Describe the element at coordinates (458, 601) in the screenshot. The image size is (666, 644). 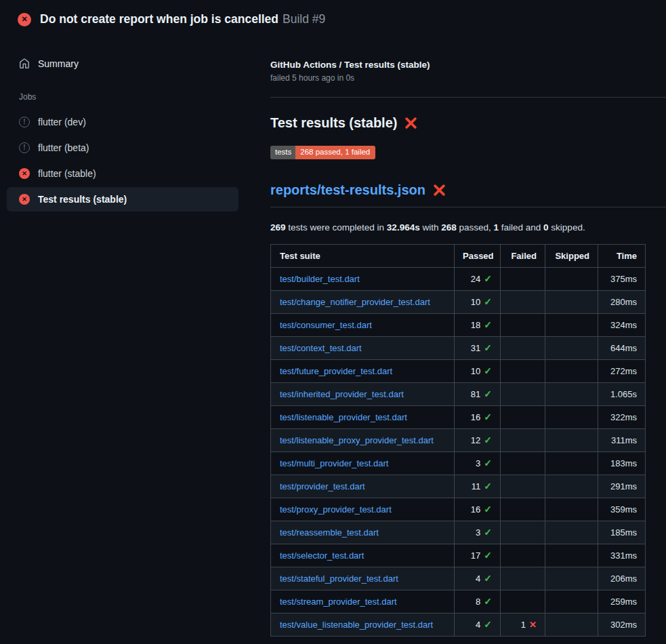
I see `table-row: test/stream_provider_test.dart8✓259ms` at that location.